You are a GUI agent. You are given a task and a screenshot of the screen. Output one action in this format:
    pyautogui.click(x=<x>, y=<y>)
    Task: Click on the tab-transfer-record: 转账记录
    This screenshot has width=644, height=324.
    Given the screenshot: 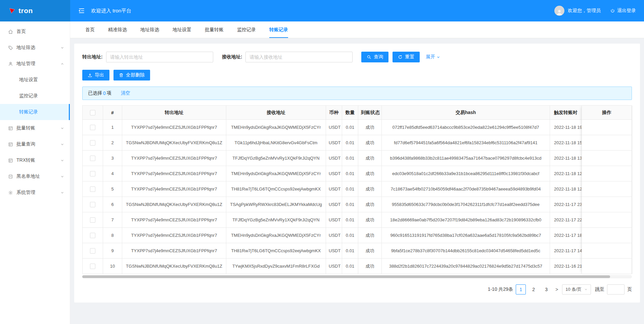 What is the action you would take?
    pyautogui.click(x=279, y=30)
    